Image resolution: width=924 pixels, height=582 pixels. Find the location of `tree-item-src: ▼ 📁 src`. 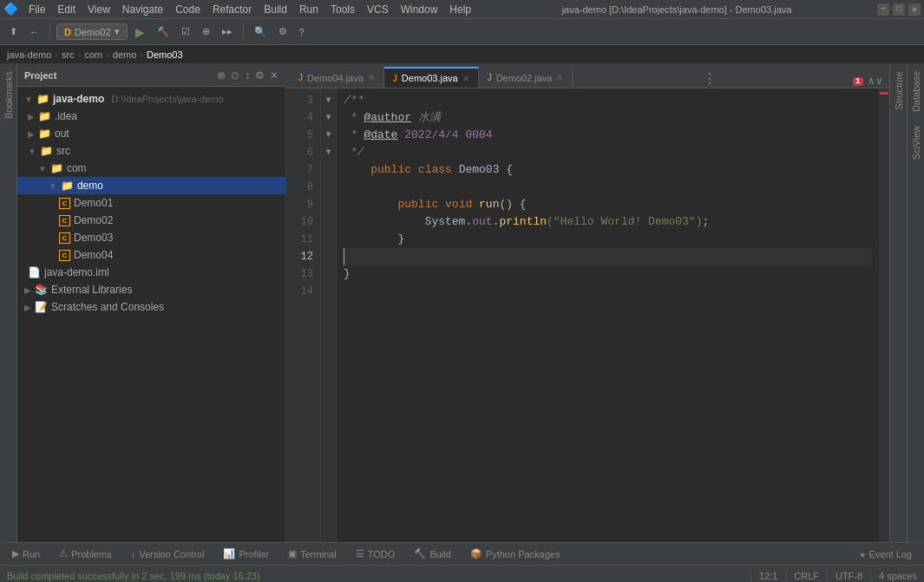

tree-item-src: ▼ 📁 src is located at coordinates (151, 151).